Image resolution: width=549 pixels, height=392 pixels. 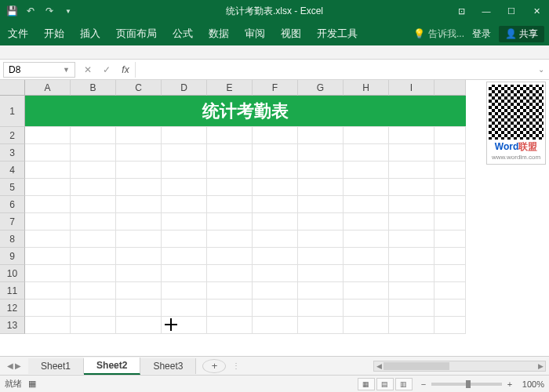 What do you see at coordinates (214, 366) in the screenshot?
I see `add-sheet-button: +` at bounding box center [214, 366].